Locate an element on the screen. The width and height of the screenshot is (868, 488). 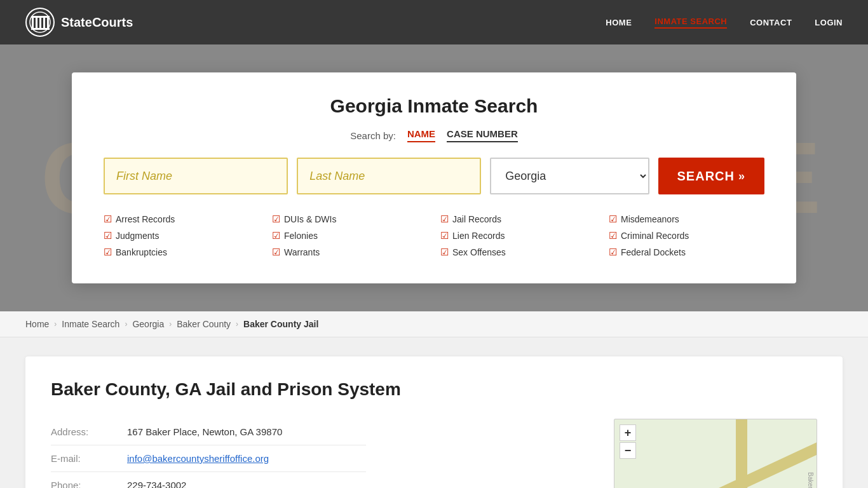
checkbox-label: Criminal Records is located at coordinates (654, 236).